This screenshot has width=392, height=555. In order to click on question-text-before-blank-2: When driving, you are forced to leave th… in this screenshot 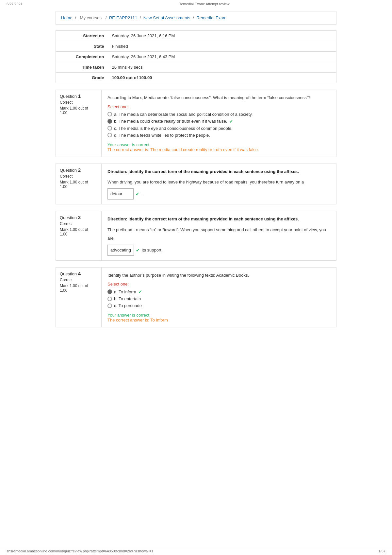, I will do `click(206, 182)`.